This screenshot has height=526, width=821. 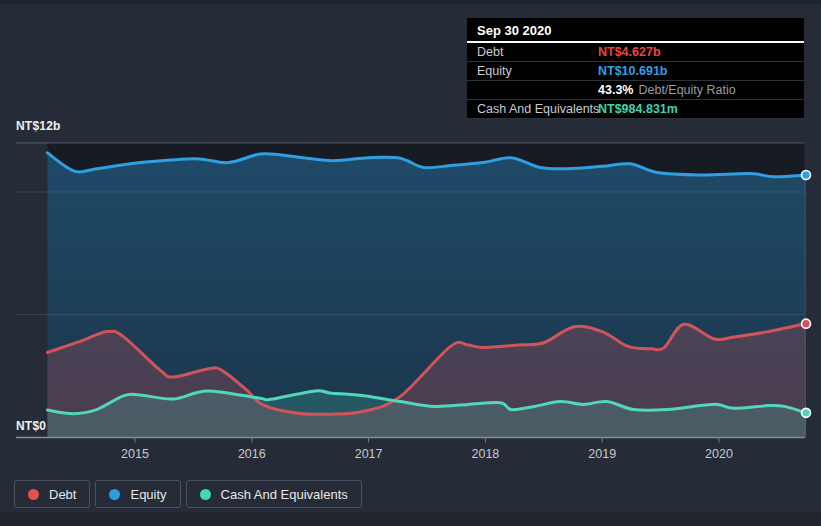 I want to click on legend-item-debt: Debt, so click(x=52, y=494).